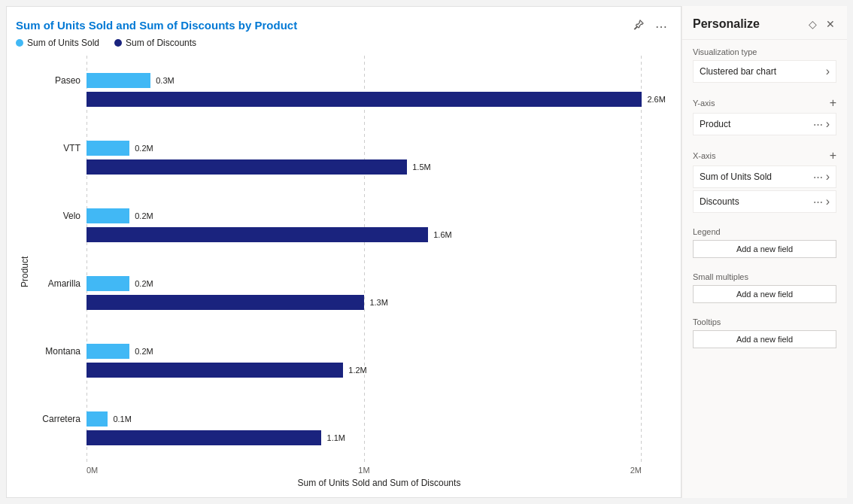 The height and width of the screenshot is (504, 853). Describe the element at coordinates (821, 124) in the screenshot. I see `y-axis-field-actions: ⋯ ›` at that location.